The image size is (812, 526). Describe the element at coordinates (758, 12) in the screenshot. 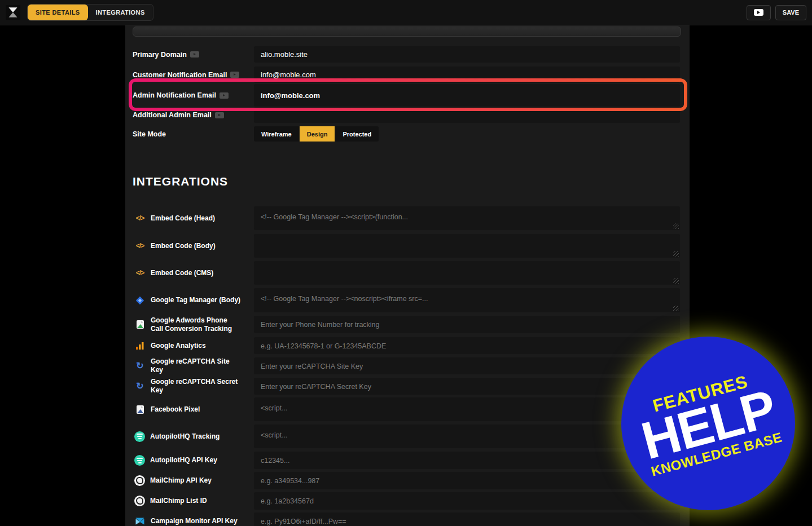

I see `video-tutorial-button` at that location.